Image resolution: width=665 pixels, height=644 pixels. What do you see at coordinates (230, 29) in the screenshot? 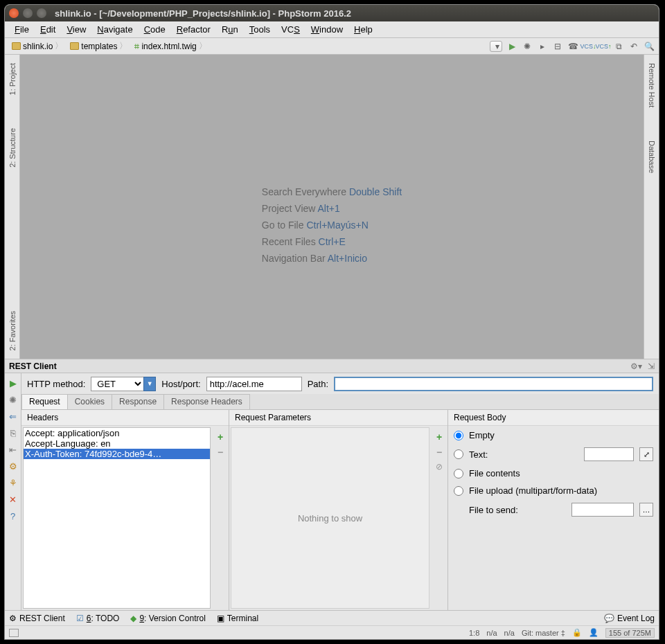
I see `menu-run: Run` at bounding box center [230, 29].